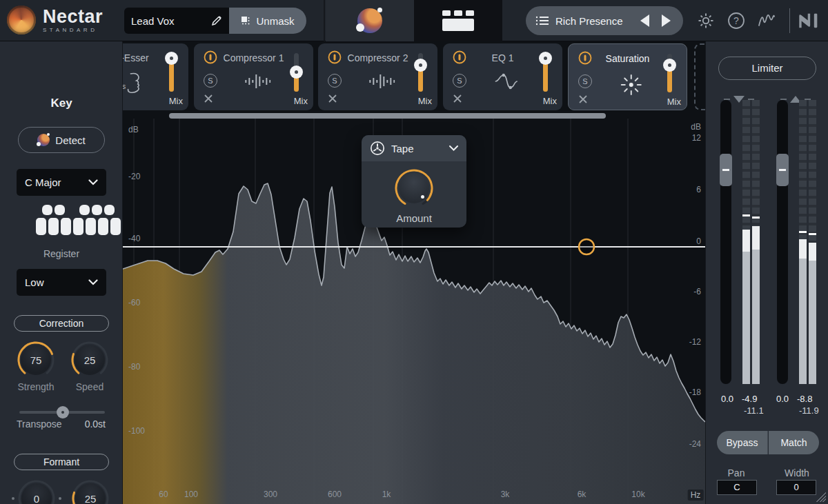 The image size is (828, 504). What do you see at coordinates (386, 494) in the screenshot?
I see `axis-label: 1k` at bounding box center [386, 494].